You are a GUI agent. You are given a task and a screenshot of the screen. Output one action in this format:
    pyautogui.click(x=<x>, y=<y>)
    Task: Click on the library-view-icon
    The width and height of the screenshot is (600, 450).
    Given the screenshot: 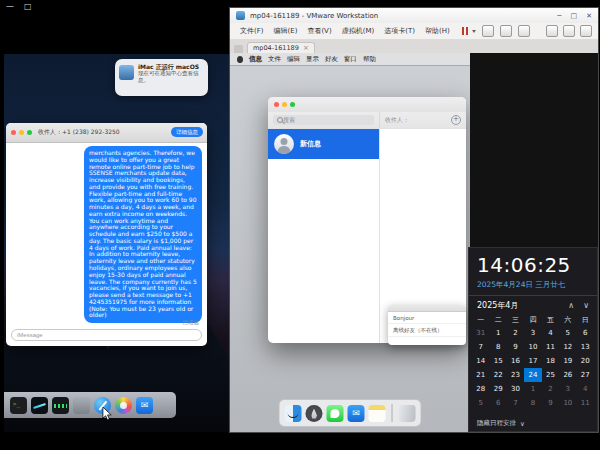 What is the action you would take?
    pyautogui.click(x=552, y=31)
    